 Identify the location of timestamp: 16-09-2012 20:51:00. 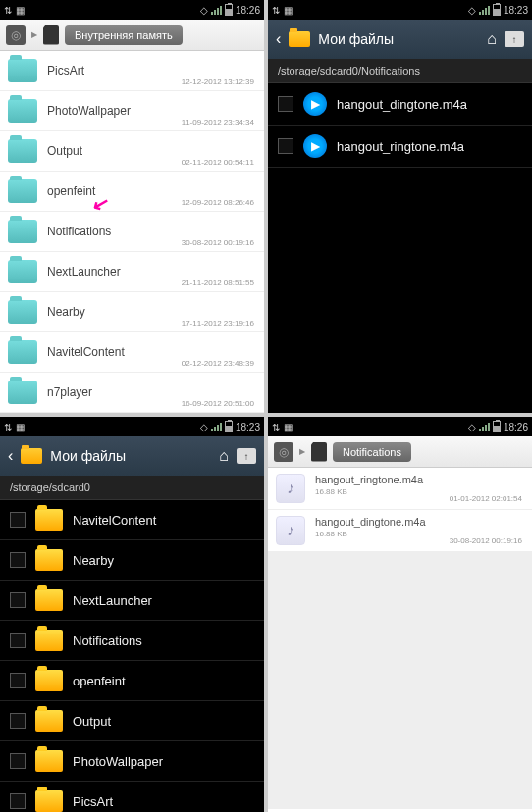
(218, 404).